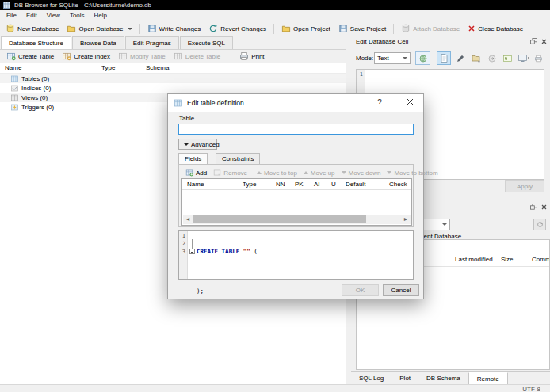  Describe the element at coordinates (281, 184) in the screenshot. I see `col-nn: NN` at that location.